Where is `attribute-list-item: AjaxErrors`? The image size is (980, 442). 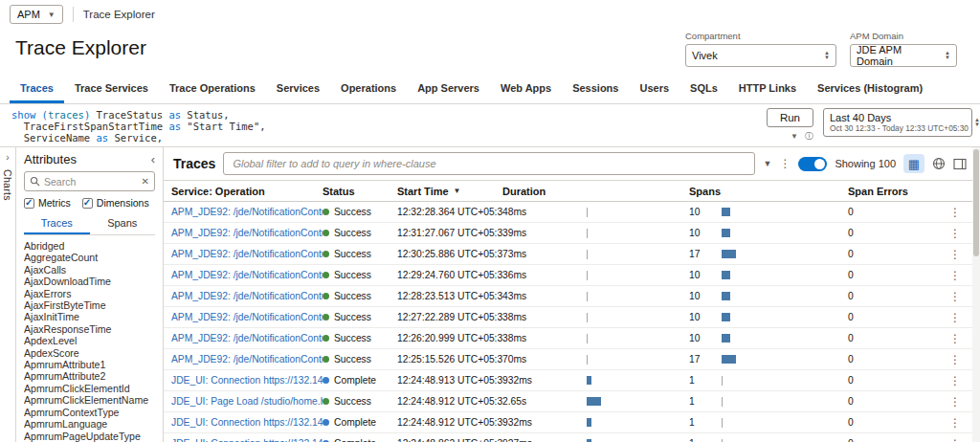 attribute-list-item: AjaxErrors is located at coordinates (90, 294).